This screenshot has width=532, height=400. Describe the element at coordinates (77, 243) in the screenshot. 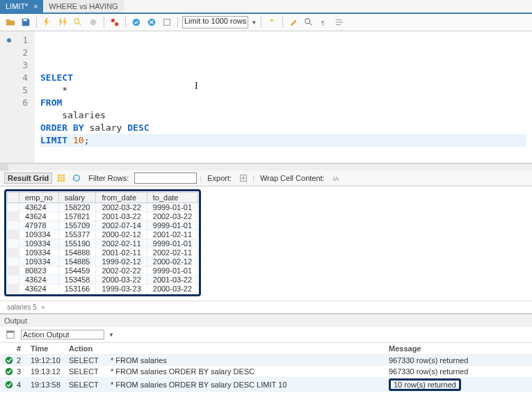

I see `cell: 155190` at that location.